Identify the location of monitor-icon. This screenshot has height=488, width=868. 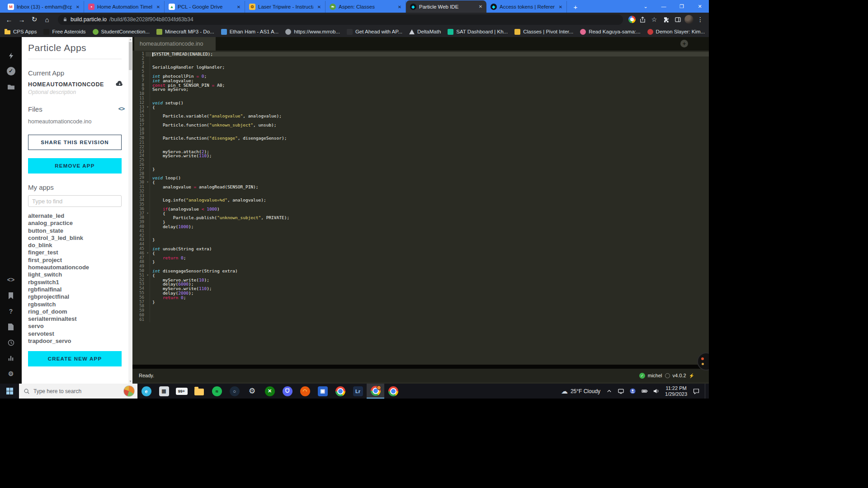
(621, 391).